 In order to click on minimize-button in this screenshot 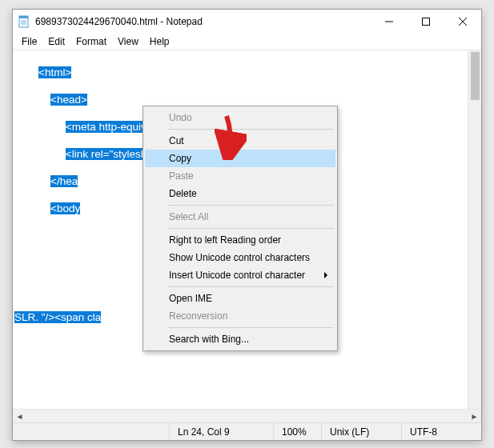, I will do `click(389, 22)`.